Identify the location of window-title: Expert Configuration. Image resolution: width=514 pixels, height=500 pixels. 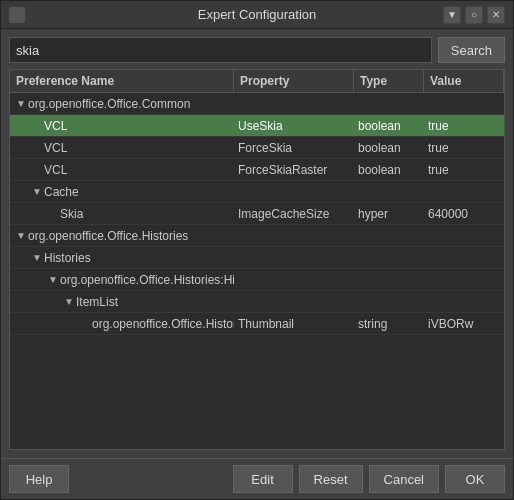
(258, 14).